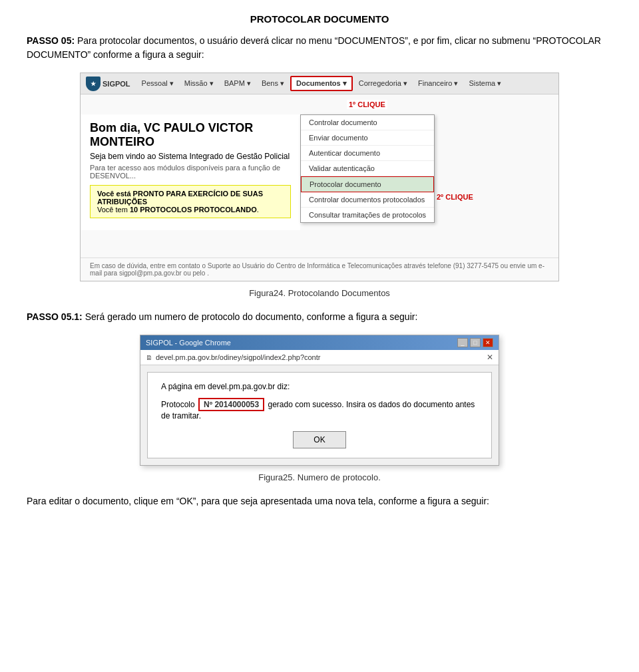 The image size is (639, 672). What do you see at coordinates (238, 84) in the screenshot?
I see `nav-bapm: BAPM ▾` at bounding box center [238, 84].